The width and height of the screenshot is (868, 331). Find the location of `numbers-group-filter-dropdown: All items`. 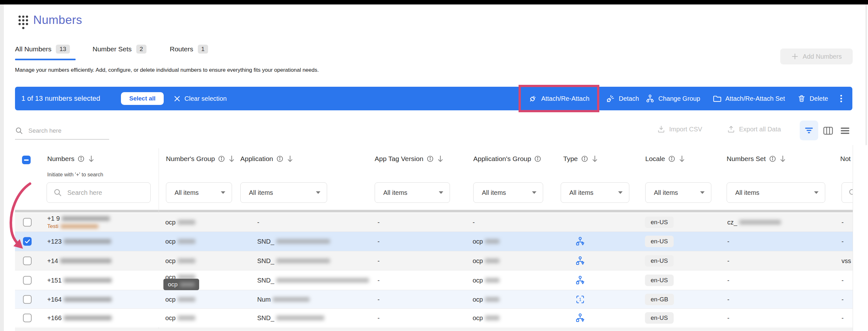

numbers-group-filter-dropdown: All items is located at coordinates (199, 193).